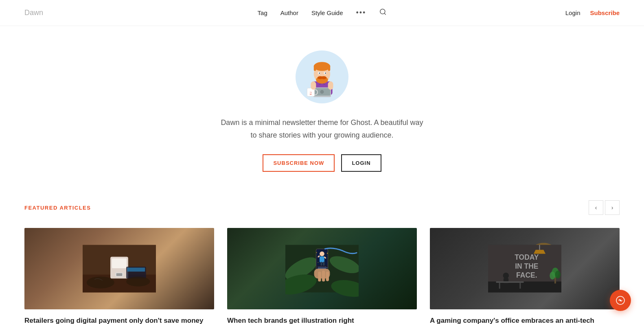 The image size is (644, 324). What do you see at coordinates (119, 276) in the screenshot?
I see `article-card-1: Retailers going digital payment only don…` at bounding box center [119, 276].